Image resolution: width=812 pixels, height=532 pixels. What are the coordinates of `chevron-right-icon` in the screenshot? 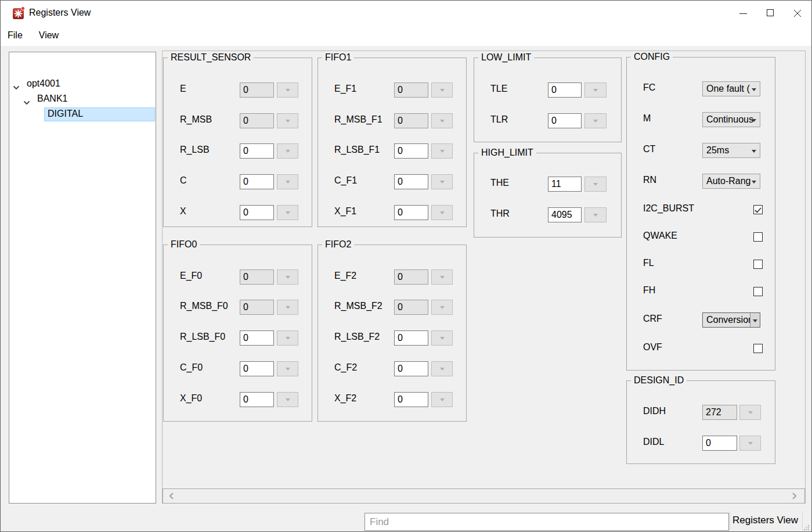 It's located at (794, 496).